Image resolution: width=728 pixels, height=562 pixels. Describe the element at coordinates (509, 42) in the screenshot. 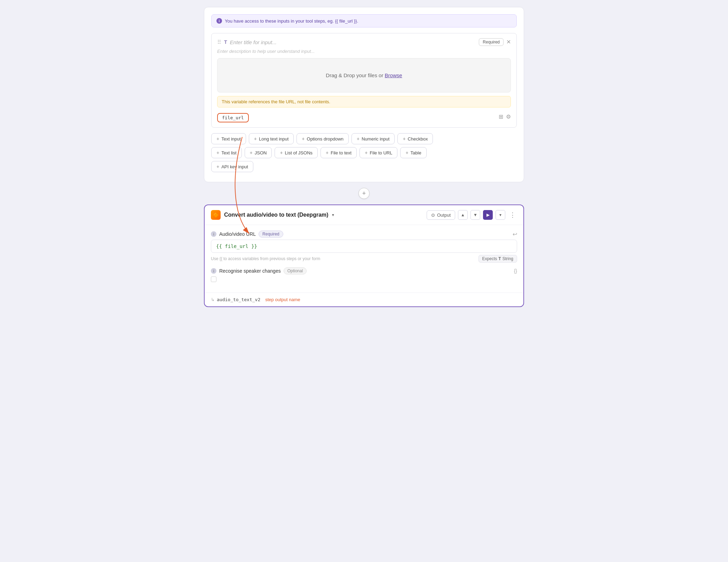

I see `close-button: ✕` at that location.